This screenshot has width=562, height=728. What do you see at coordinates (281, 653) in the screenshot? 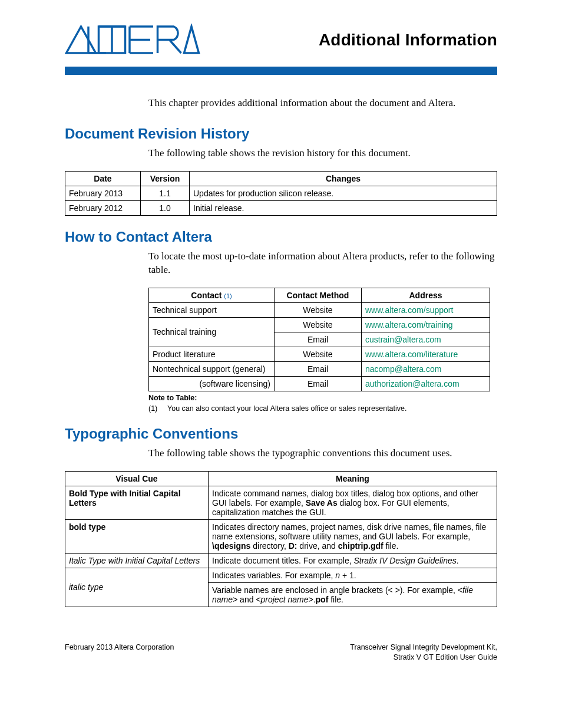
I see `page-footer: February 2013 Altera Corporation Transce…` at bounding box center [281, 653].